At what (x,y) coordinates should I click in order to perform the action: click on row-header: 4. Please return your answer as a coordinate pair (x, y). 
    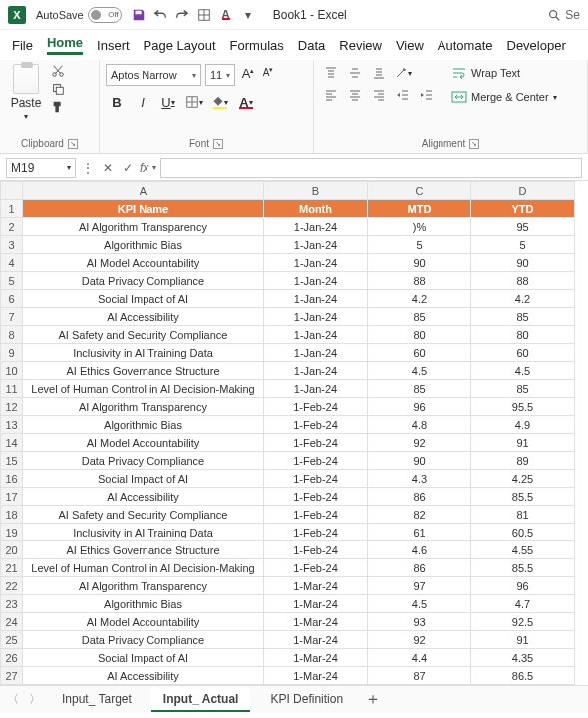
    Looking at the image, I should click on (12, 263).